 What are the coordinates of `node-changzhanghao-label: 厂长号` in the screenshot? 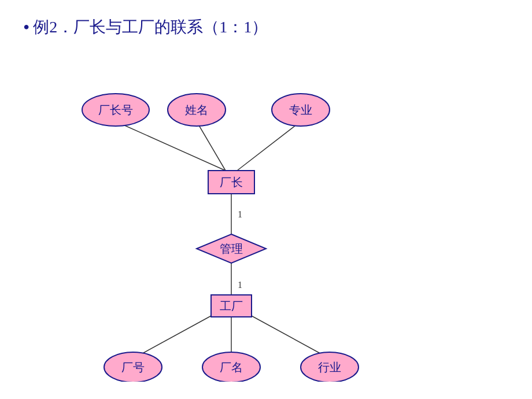 It's located at (116, 110).